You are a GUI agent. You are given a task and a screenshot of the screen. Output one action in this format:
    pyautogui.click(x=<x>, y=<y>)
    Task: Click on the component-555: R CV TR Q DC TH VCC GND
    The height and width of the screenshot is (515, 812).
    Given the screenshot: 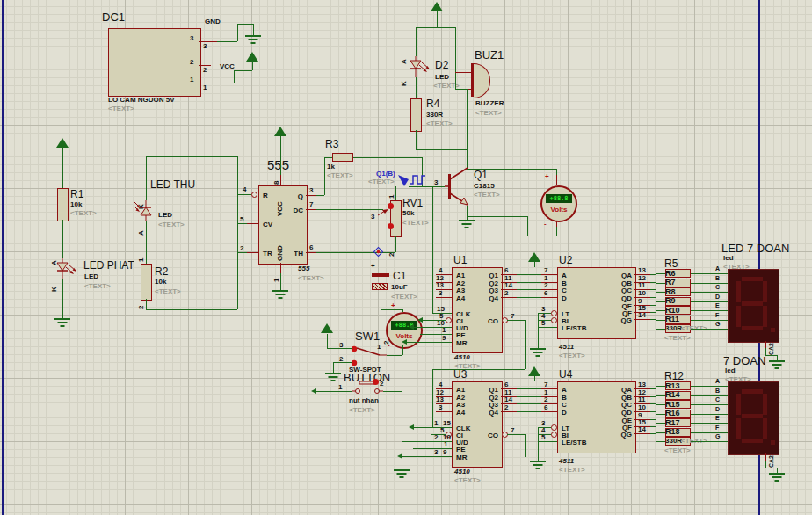 What is the action you would take?
    pyautogui.click(x=283, y=225)
    